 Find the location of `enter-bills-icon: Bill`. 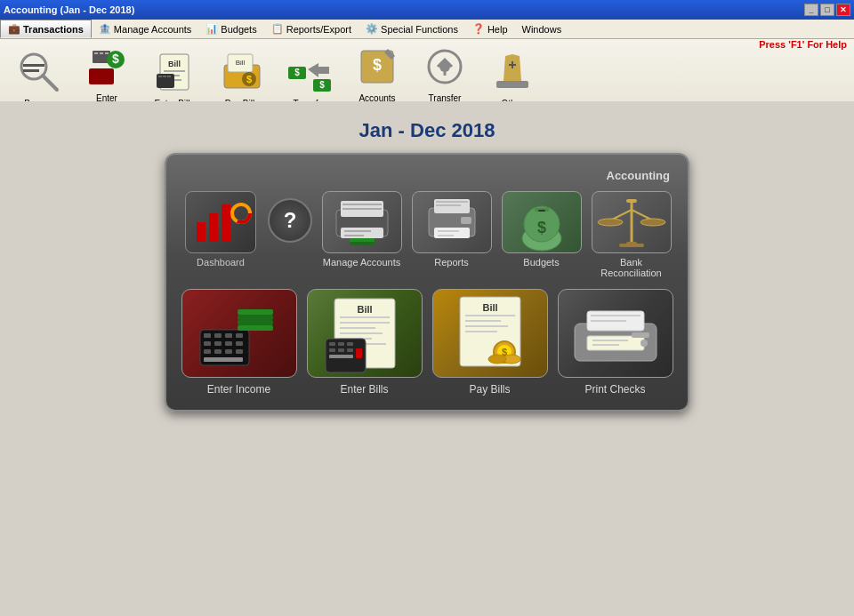

enter-bills-icon: Bill is located at coordinates (174, 72).